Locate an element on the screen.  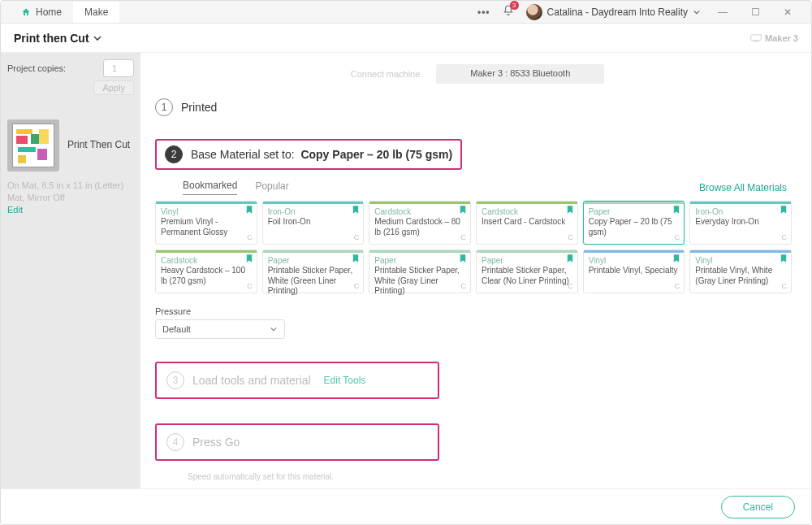
mat-tab-popular: Popular is located at coordinates (271, 188).